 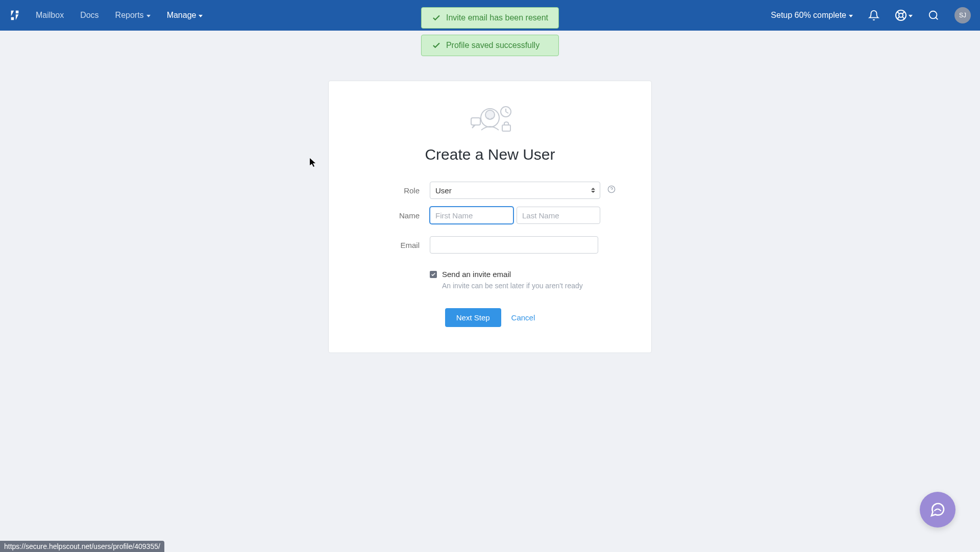 What do you see at coordinates (963, 15) in the screenshot?
I see `user-avatar: SJ` at bounding box center [963, 15].